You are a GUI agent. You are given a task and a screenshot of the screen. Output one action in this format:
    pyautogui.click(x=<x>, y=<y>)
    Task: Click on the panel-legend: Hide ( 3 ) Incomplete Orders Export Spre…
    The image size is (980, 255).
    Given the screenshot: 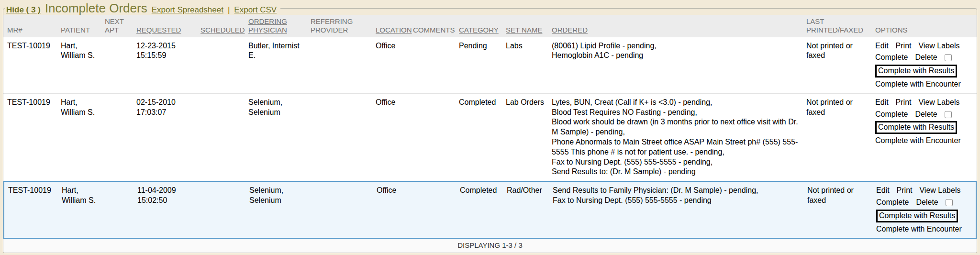 What is the action you would take?
    pyautogui.click(x=143, y=9)
    